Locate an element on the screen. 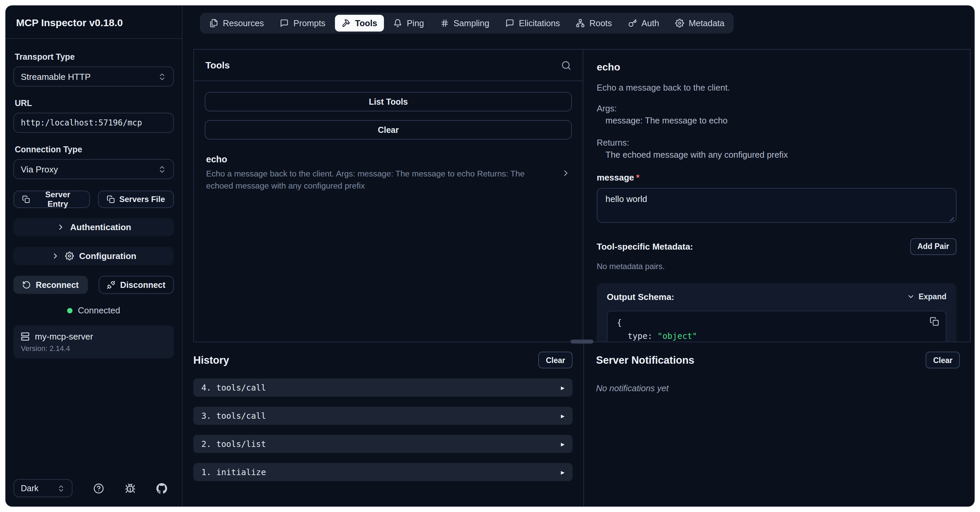 Image resolution: width=980 pixels, height=512 pixels. reconnect-button: Reconnect is located at coordinates (50, 285).